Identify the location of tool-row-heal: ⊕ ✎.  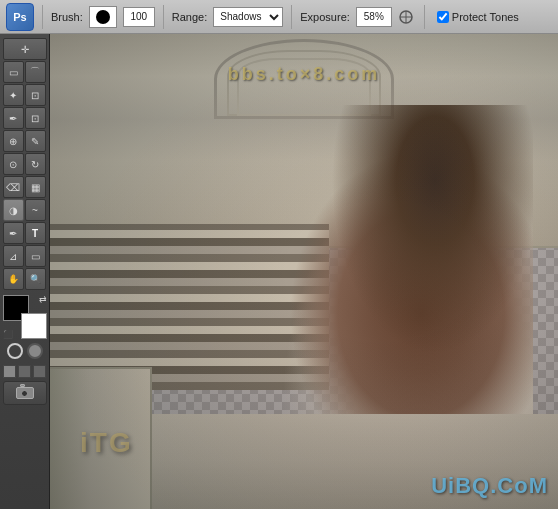
(25, 141).